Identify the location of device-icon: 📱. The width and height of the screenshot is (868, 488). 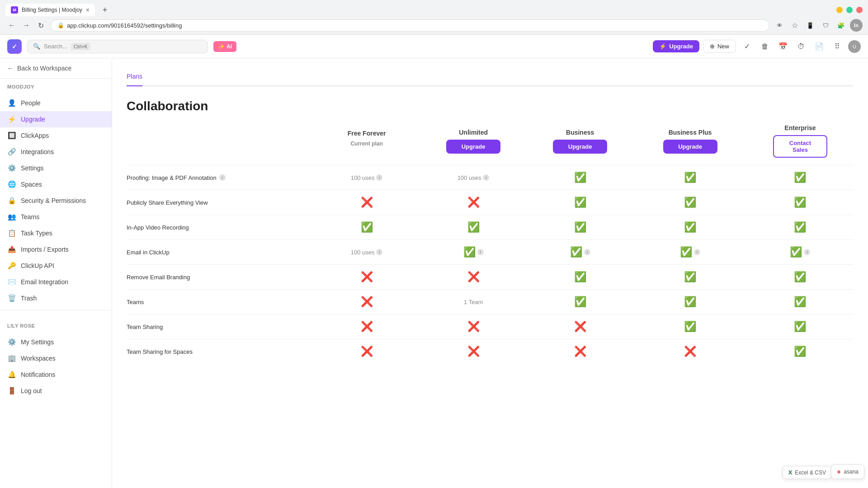
(810, 25).